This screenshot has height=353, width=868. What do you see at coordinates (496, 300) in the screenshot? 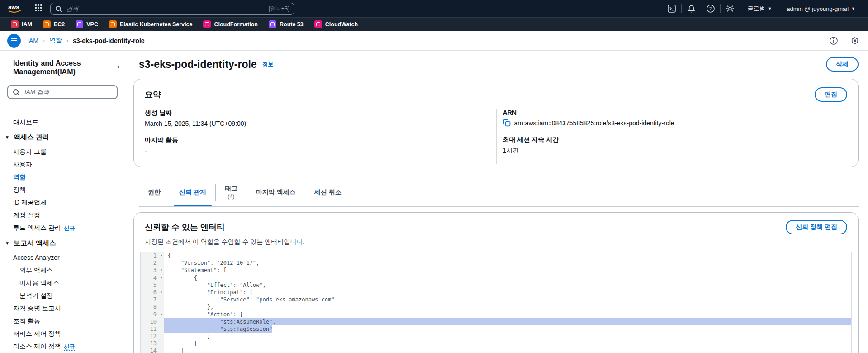
I see `code-line: 7 "Service": "pods.eks.amazonaws.com"` at bounding box center [496, 300].